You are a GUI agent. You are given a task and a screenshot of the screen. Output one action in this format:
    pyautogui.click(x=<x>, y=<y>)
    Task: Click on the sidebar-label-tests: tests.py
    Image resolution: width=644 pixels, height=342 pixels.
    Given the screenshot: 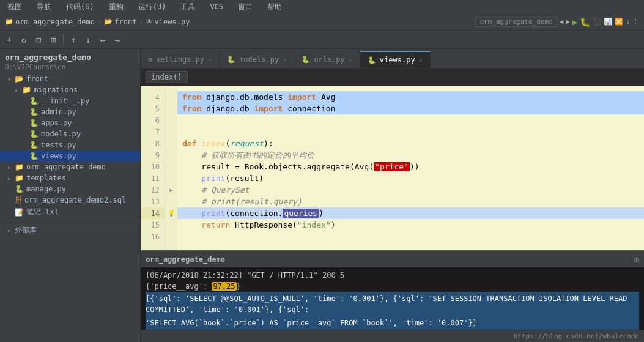 What is the action you would take?
    pyautogui.click(x=91, y=145)
    